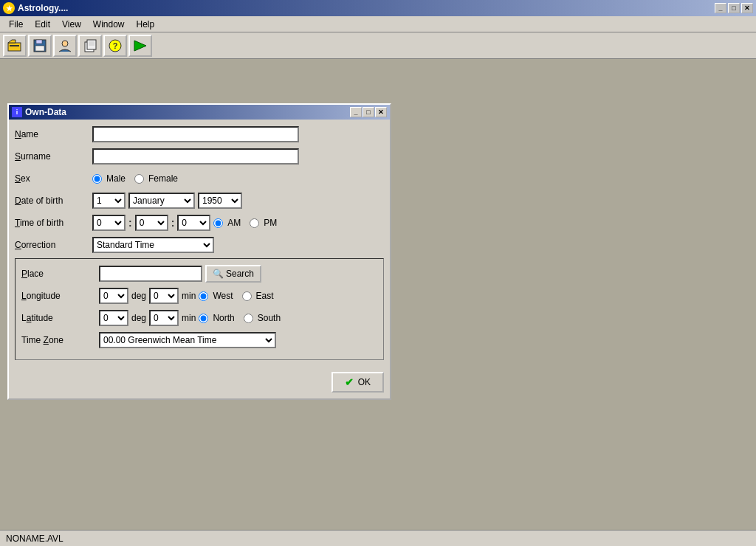 This screenshot has width=756, height=546. What do you see at coordinates (233, 274) in the screenshot?
I see `search-button: 🔍 Search` at bounding box center [233, 274].